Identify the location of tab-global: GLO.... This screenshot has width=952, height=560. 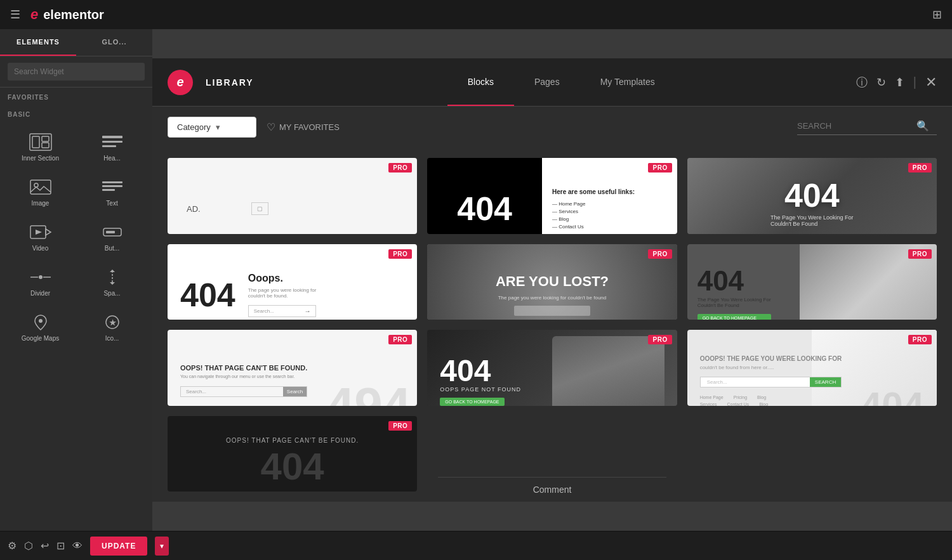
(114, 42).